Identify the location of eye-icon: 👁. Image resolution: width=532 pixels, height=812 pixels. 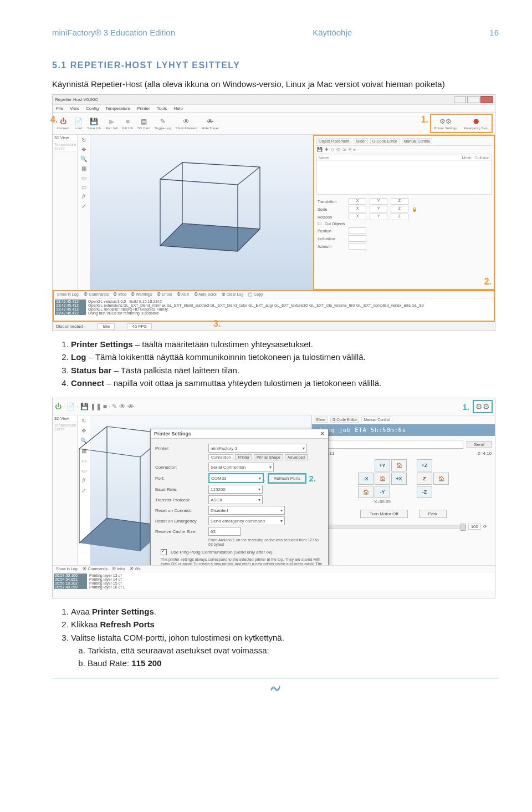
(122, 407).